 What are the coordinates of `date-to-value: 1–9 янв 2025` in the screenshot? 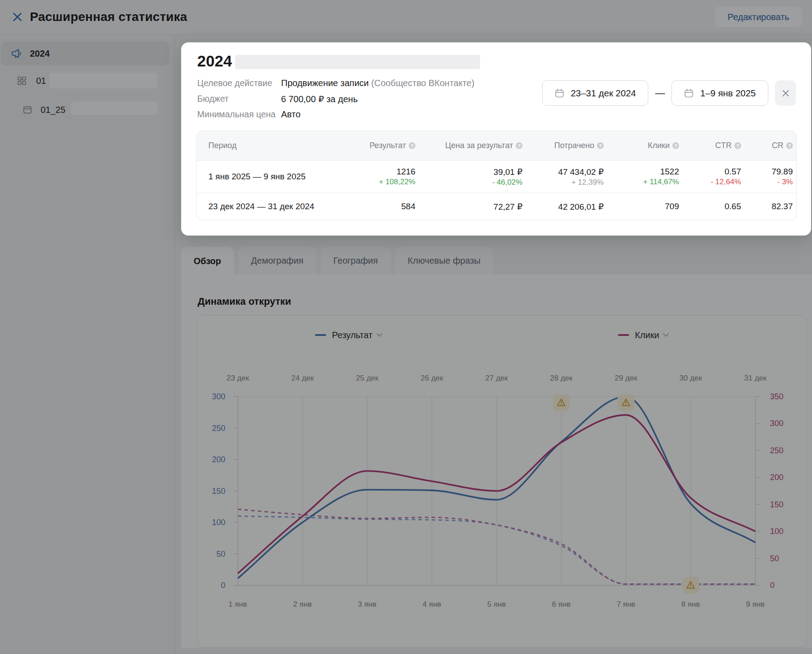 It's located at (728, 93).